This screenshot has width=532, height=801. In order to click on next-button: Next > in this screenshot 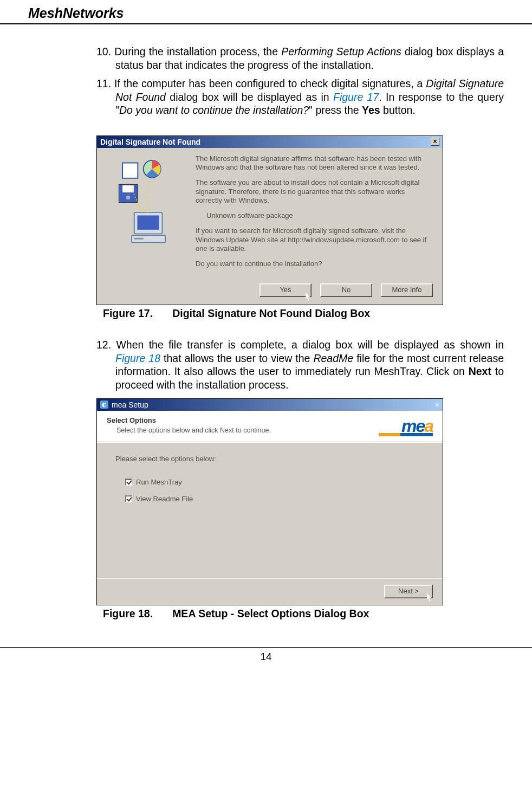, I will do `click(408, 592)`.